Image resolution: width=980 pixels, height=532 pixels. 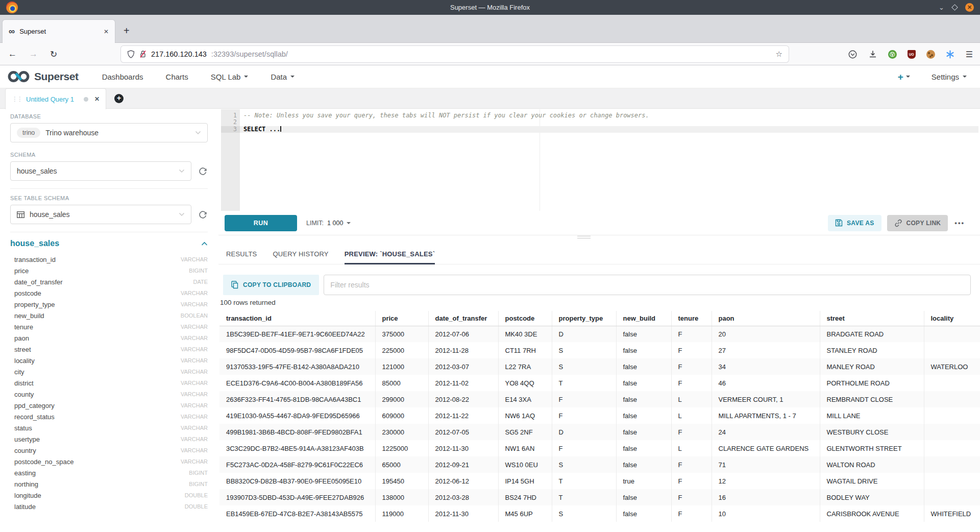 I want to click on ublock-shield-icon: UO, so click(x=912, y=54).